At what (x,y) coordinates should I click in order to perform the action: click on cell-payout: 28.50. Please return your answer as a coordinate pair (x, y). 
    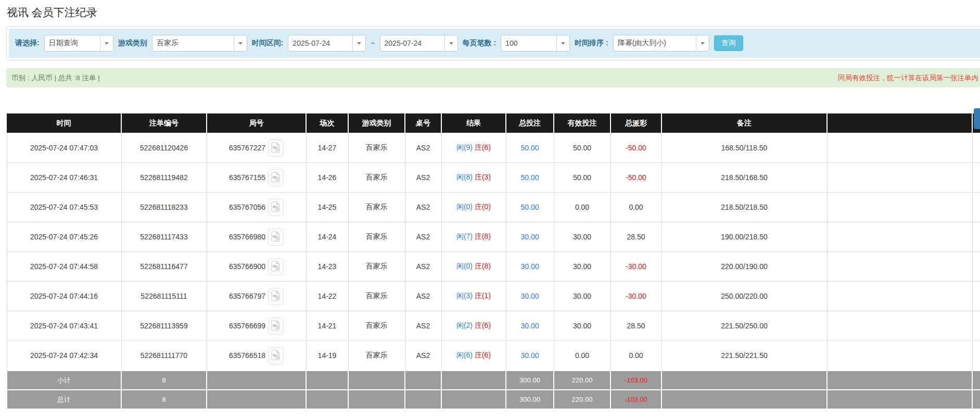
    Looking at the image, I should click on (636, 237).